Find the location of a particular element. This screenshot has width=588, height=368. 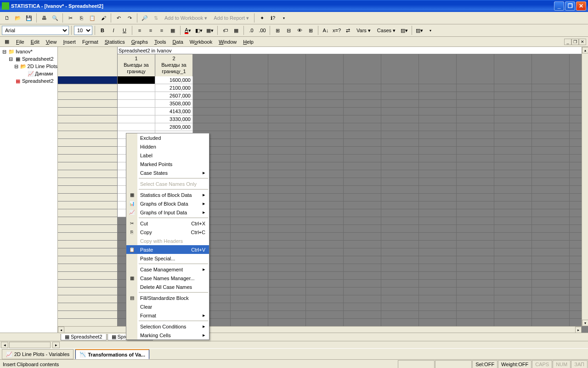

add-to-report-button: Add to Report ▾ is located at coordinates (232, 18).